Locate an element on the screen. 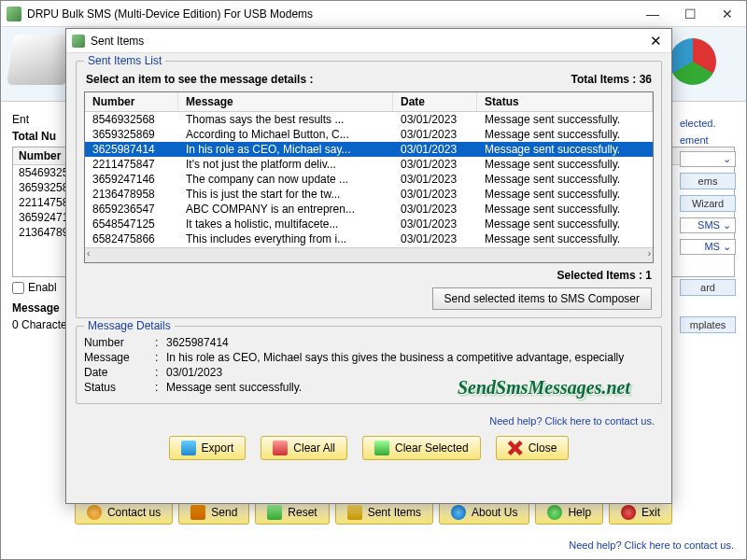 Image resolution: width=747 pixels, height=560 pixels. detail-number-value: 3625987414 is located at coordinates (410, 343).